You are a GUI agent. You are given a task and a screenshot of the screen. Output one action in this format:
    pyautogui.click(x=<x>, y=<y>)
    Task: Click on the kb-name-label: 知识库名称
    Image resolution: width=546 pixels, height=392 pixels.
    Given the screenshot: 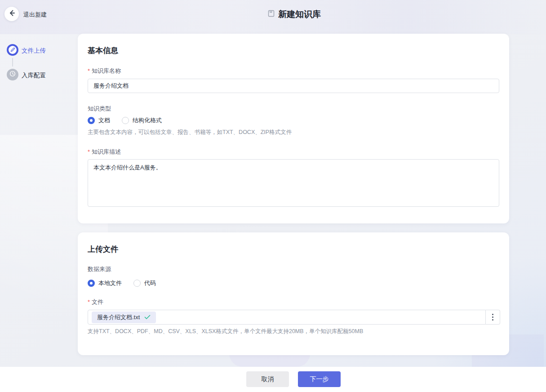 What is the action you would take?
    pyautogui.click(x=104, y=71)
    